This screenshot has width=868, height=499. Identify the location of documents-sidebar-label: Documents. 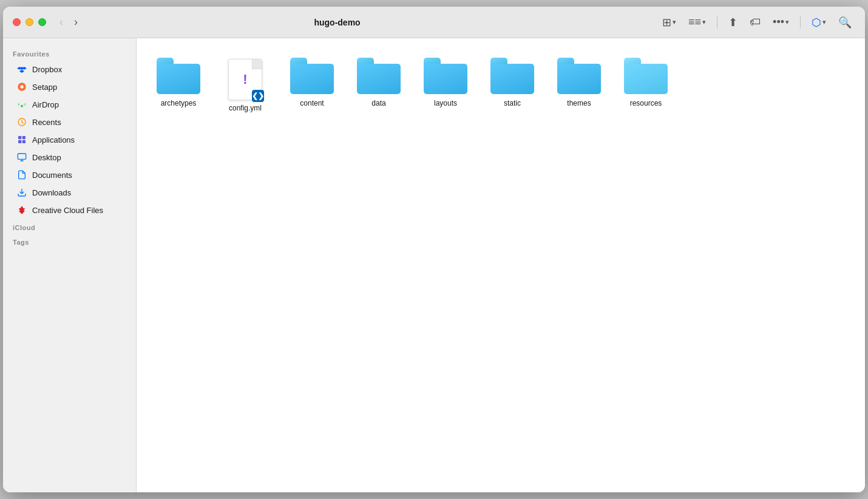
(52, 175).